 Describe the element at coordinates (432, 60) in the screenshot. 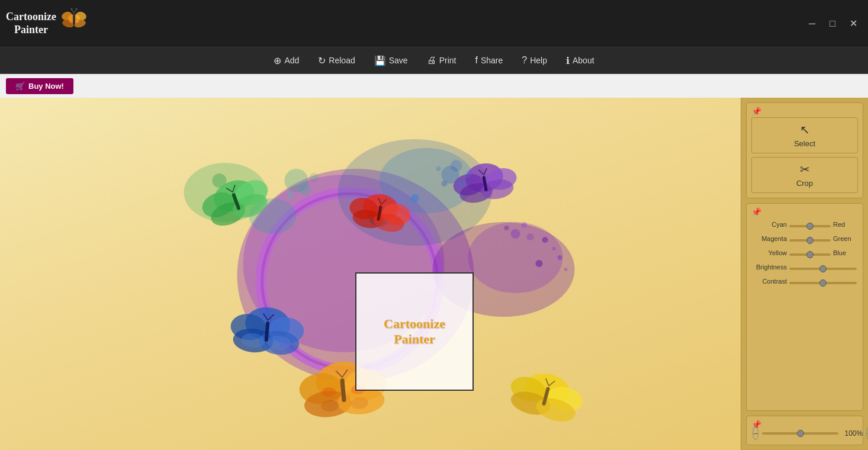

I see `print-icon: 🖨` at that location.